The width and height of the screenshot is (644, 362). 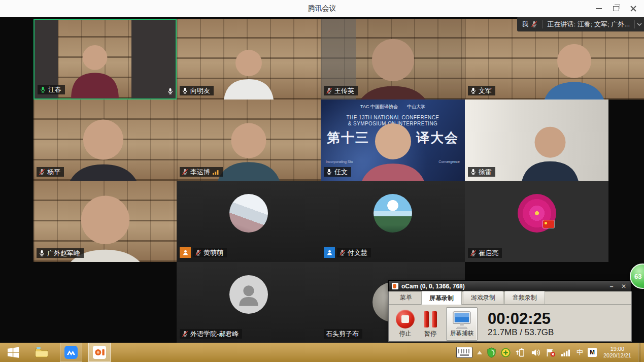 I want to click on video-tile-haojunfeng: 外语学院-郝君峰, so click(x=249, y=303).